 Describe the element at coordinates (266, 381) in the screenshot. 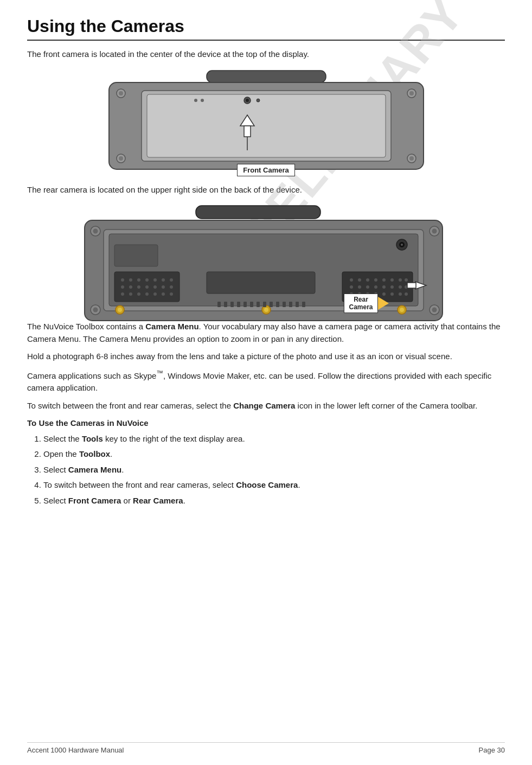

I see `body-paragraph-3: Camera applications such as Skype™, Wind…` at that location.